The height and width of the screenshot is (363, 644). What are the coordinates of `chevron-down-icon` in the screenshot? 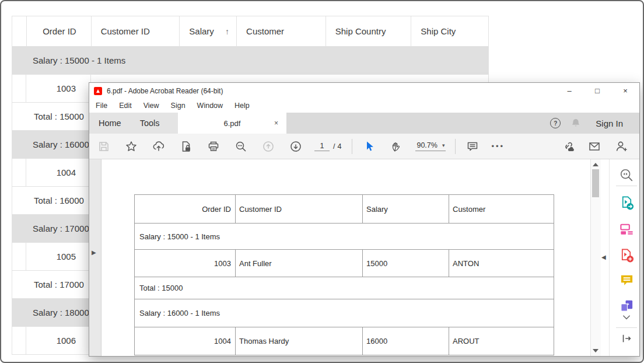 It's located at (626, 317).